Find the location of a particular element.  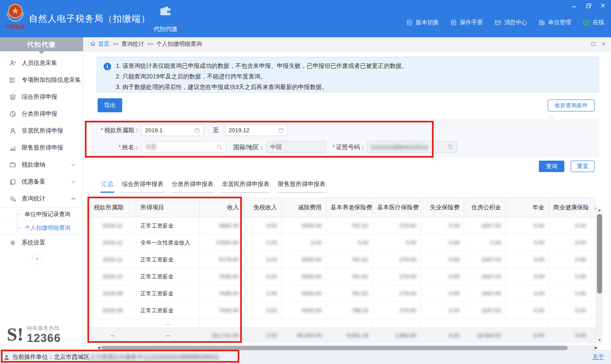

wallet-icon is located at coordinates (13, 165).